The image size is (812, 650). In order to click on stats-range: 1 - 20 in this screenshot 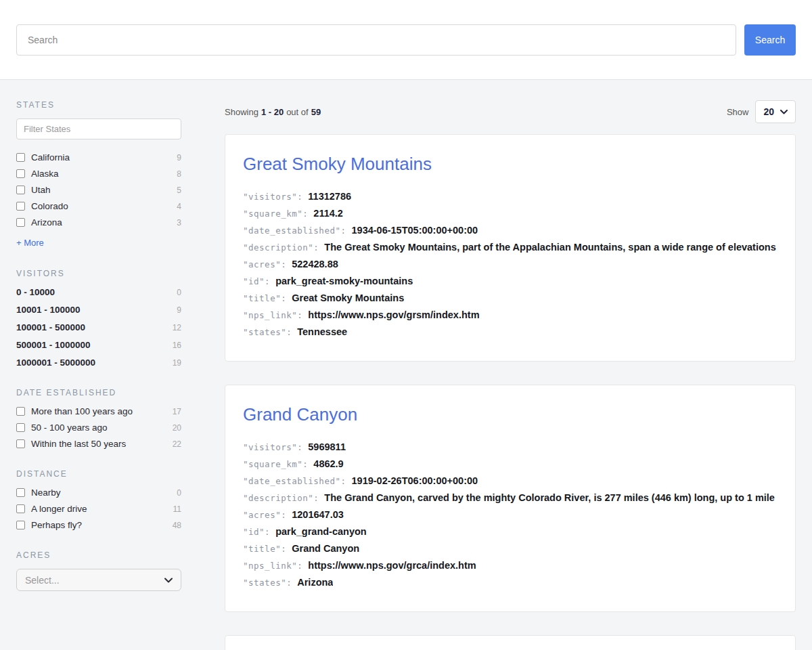, I will do `click(272, 112)`.